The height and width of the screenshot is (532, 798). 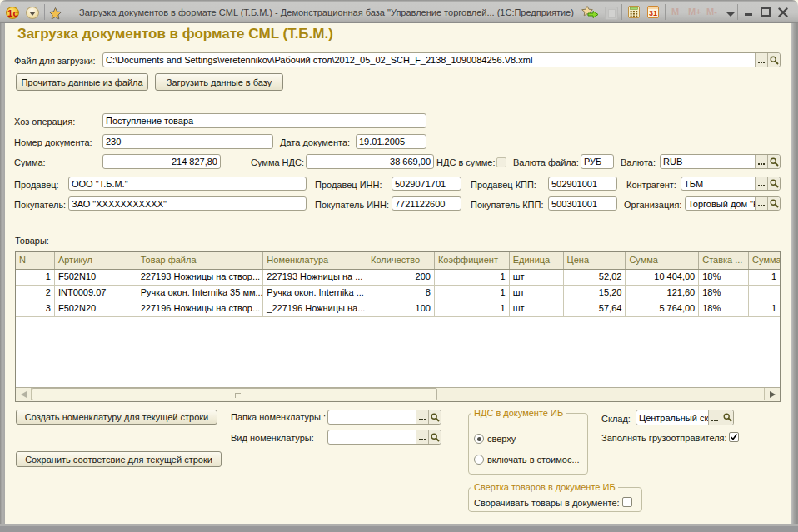 What do you see at coordinates (653, 13) in the screenshot?
I see `svg-text: 31` at bounding box center [653, 13].